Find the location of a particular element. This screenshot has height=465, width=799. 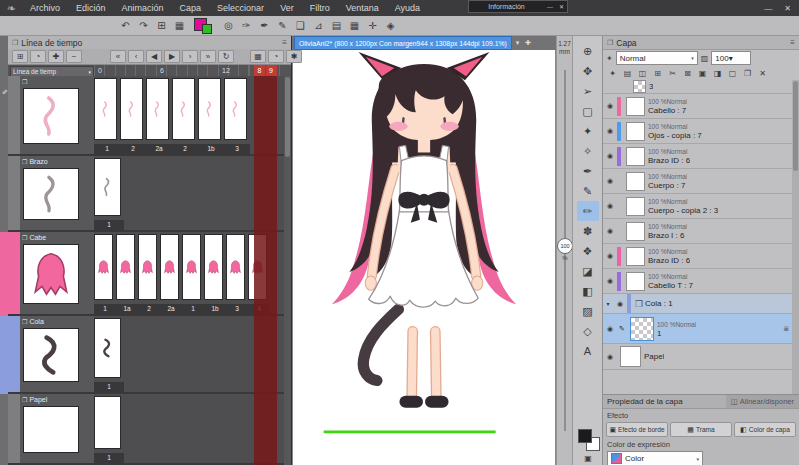

toolbar-icon-2: ⊞ is located at coordinates (162, 26).